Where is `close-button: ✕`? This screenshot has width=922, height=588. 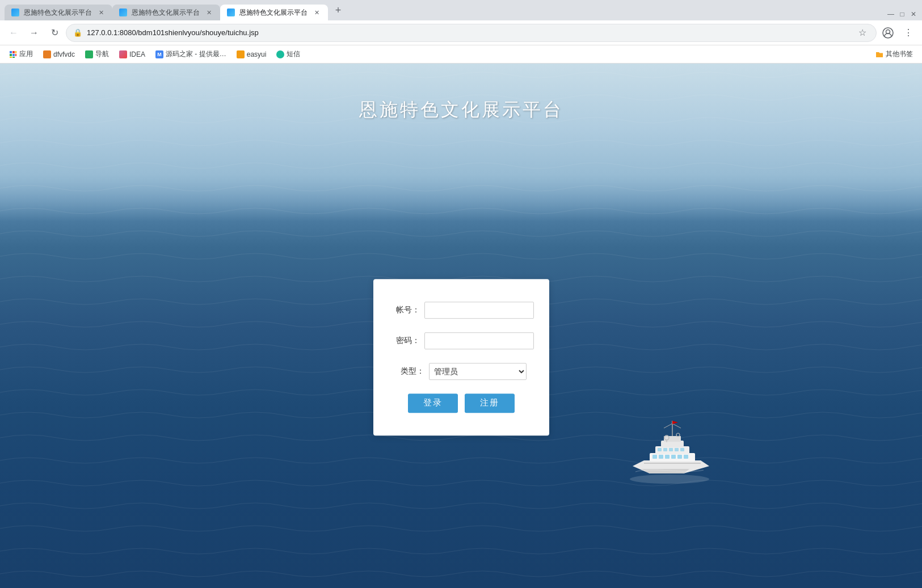
close-button: ✕ is located at coordinates (913, 14).